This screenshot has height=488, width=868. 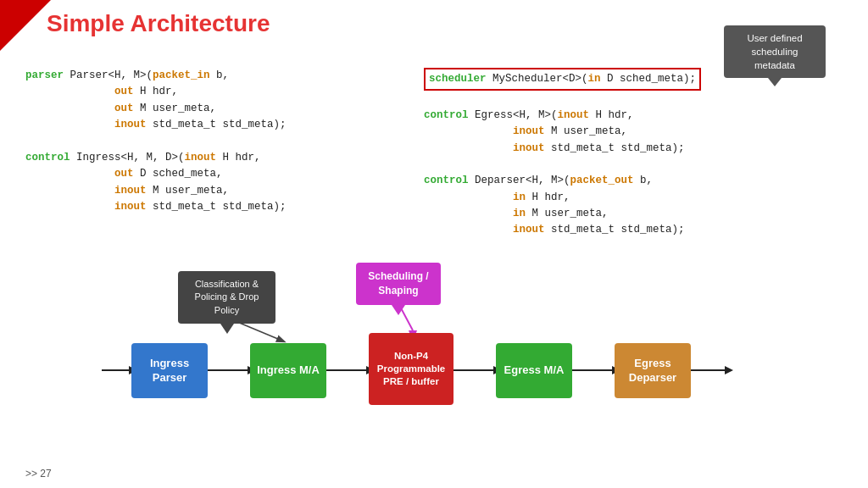 What do you see at coordinates (25, 25) in the screenshot?
I see `corner-decoration` at bounding box center [25, 25].